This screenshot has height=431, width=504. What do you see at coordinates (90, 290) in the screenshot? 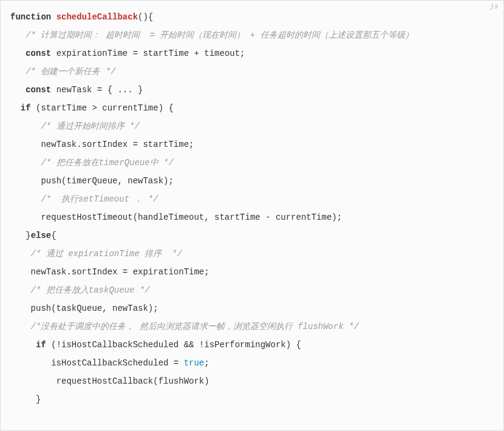
I see `comment: /* 把任务放入taskQueue */` at bounding box center [90, 290].